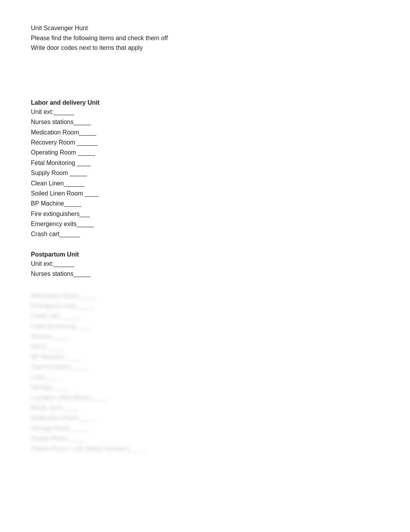 This screenshot has width=410, height=532. I want to click on postpartum-section-title: Postpartum Unit, so click(205, 255).